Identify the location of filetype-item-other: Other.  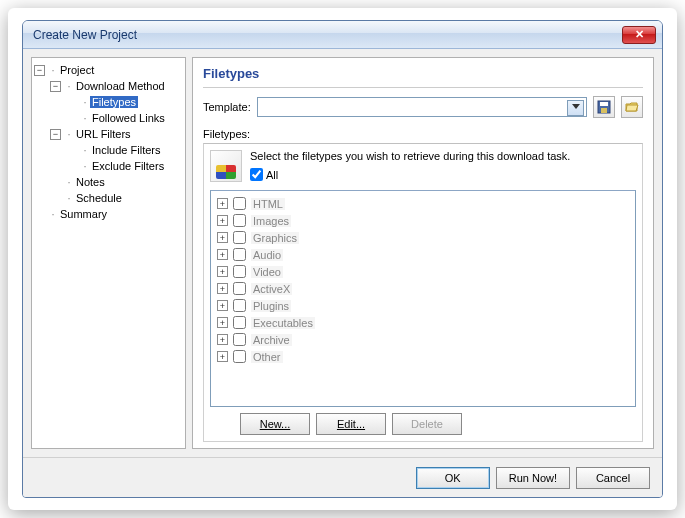
(423, 356).